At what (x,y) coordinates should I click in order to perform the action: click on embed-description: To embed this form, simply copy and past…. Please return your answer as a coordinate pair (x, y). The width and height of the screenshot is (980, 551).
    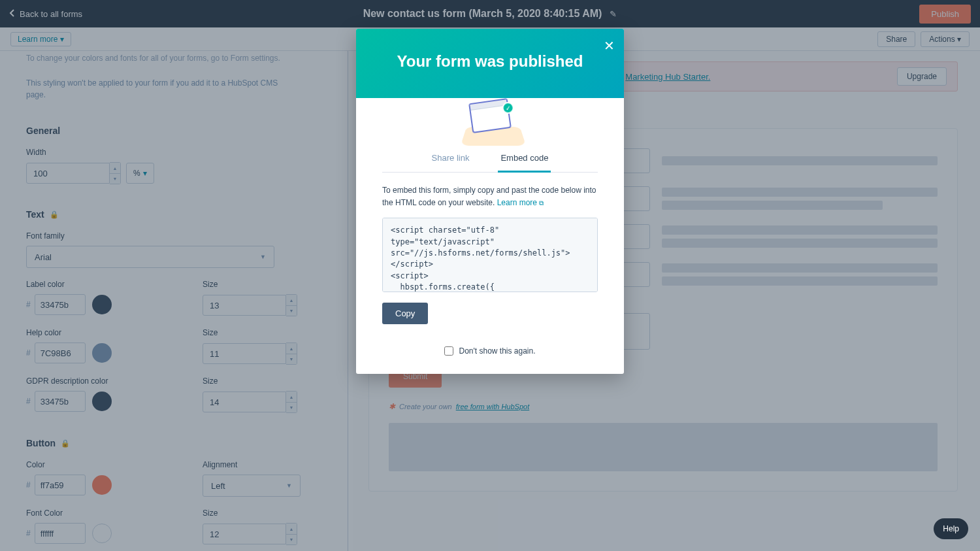
    Looking at the image, I should click on (490, 196).